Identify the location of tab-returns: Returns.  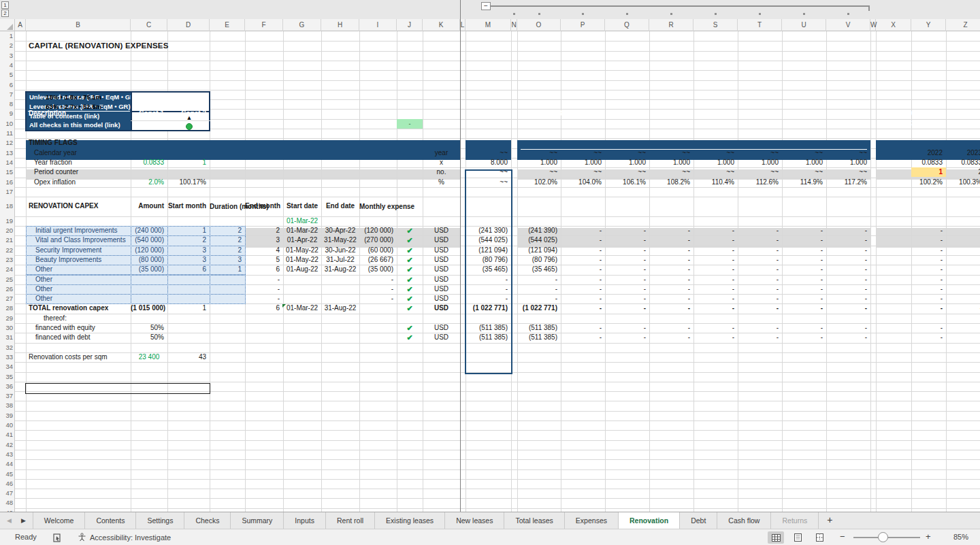
(795, 521).